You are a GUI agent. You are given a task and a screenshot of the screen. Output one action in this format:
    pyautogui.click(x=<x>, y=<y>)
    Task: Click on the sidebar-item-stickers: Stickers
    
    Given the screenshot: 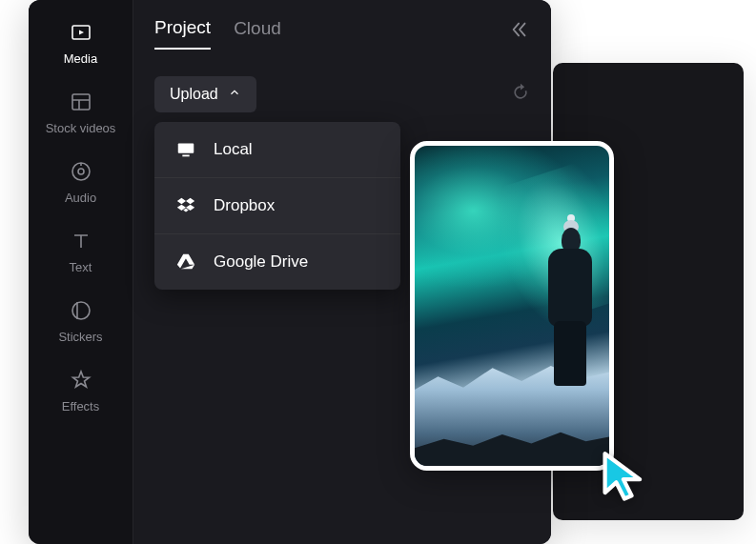 What is the action you would take?
    pyautogui.click(x=80, y=320)
    